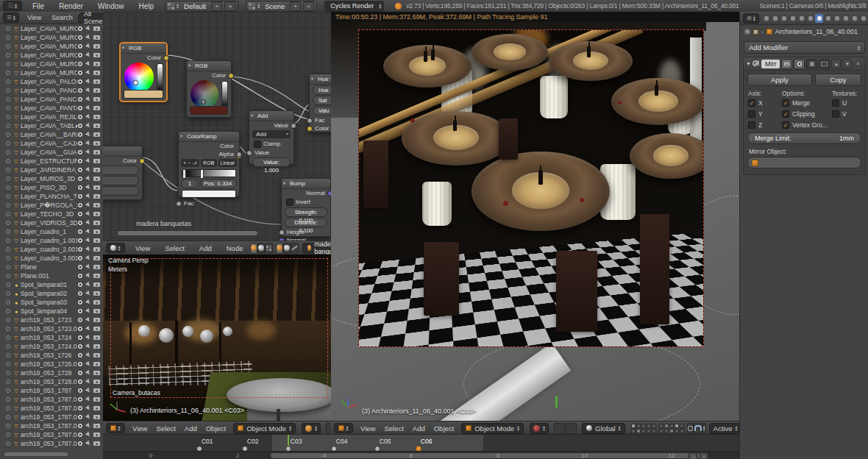 The height and width of the screenshot is (459, 868). What do you see at coordinates (704, 456) in the screenshot?
I see `timeline-close-icon: ×` at bounding box center [704, 456].